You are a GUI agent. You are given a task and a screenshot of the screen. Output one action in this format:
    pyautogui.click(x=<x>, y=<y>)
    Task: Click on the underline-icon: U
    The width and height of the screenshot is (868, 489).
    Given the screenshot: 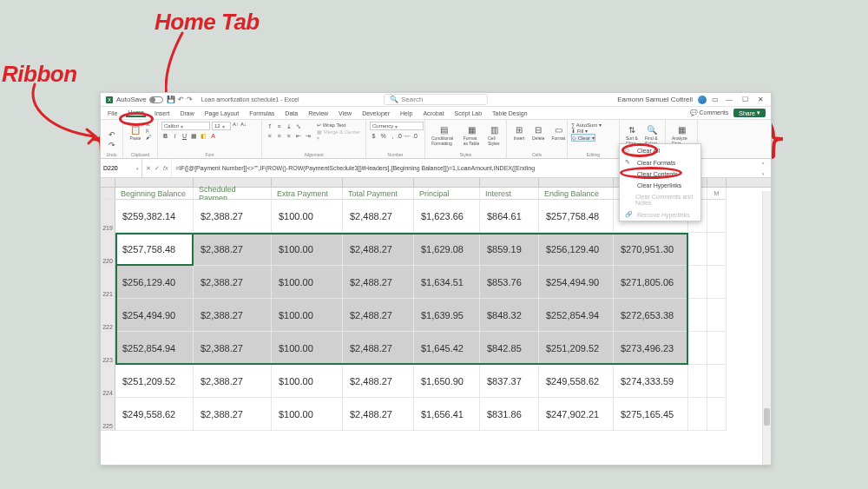 What is the action you would take?
    pyautogui.click(x=184, y=135)
    